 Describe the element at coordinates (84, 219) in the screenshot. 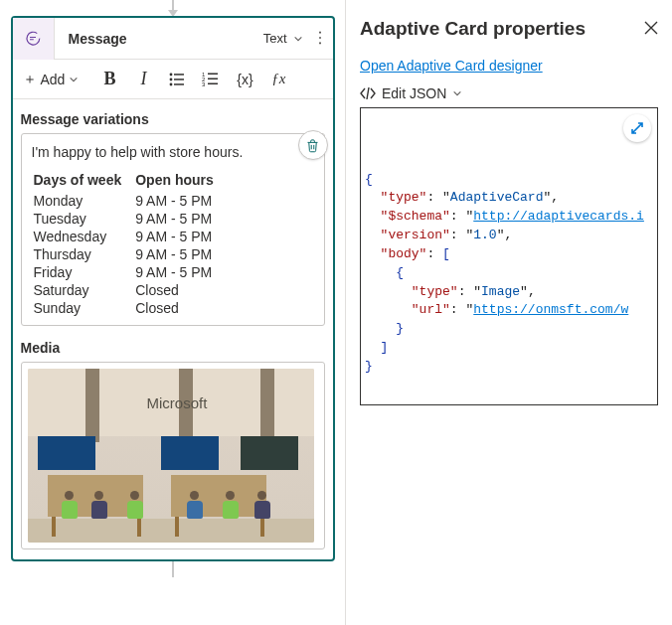

I see `cell-day: Tuesday` at that location.